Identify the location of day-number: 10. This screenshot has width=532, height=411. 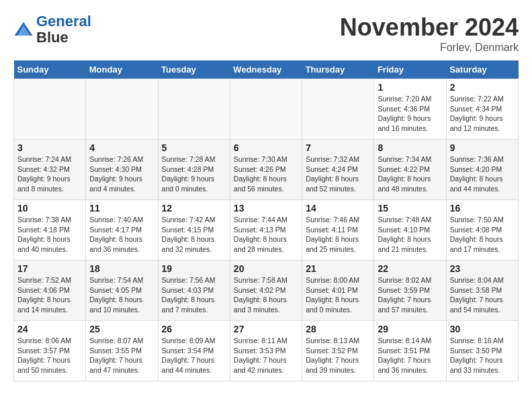
(50, 208).